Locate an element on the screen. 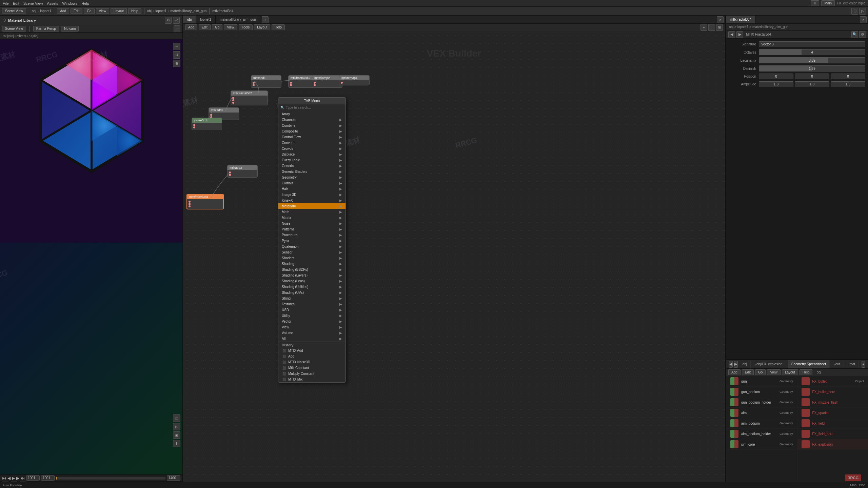 The height and width of the screenshot is (488, 868). node-frame: ⊞ is located at coordinates (719, 27).